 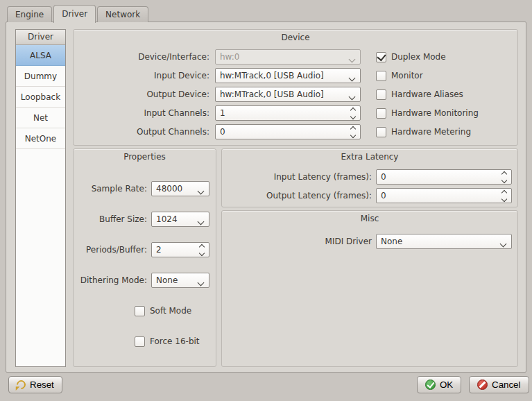 I want to click on driver-item-loopback: Loopback, so click(x=40, y=97).